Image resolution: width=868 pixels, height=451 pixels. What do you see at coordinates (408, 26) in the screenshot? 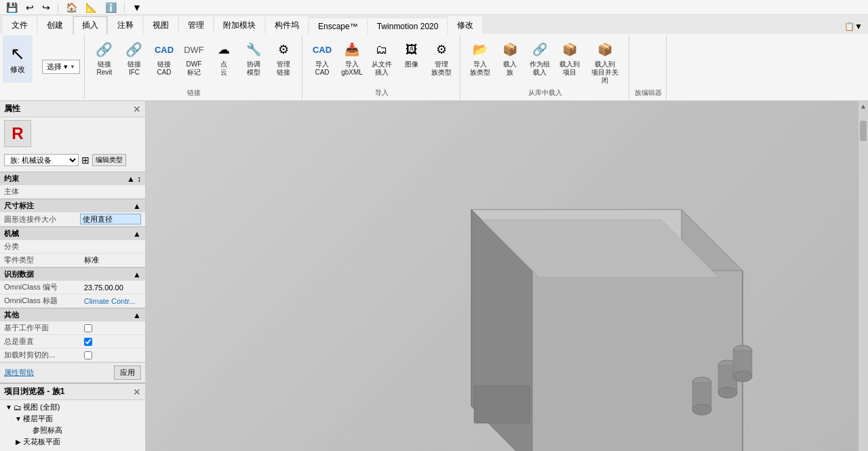
I see `tab-twinmotion: Twinmotion 2020` at bounding box center [408, 26].